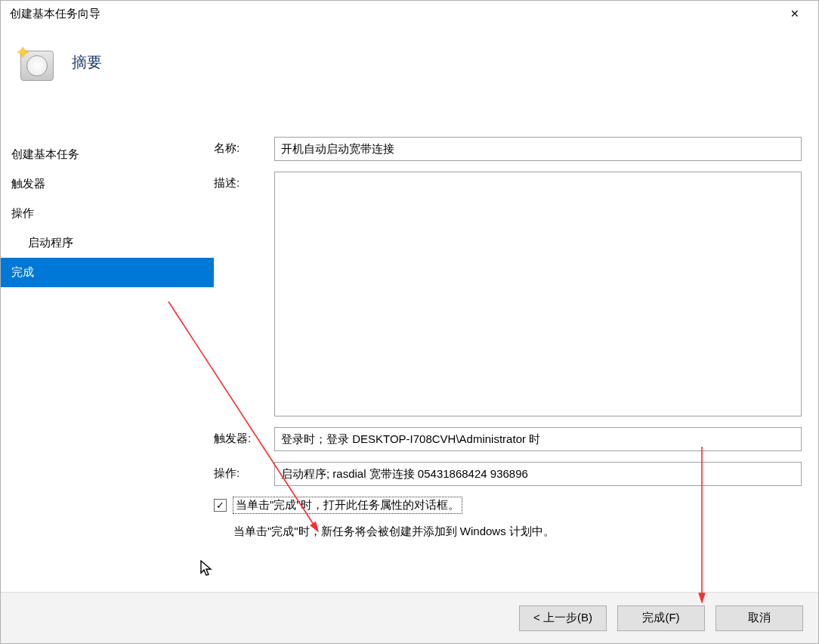  Describe the element at coordinates (410, 618) in the screenshot. I see `button-bar: < 上一步(B) 完成(F) 取消` at that location.